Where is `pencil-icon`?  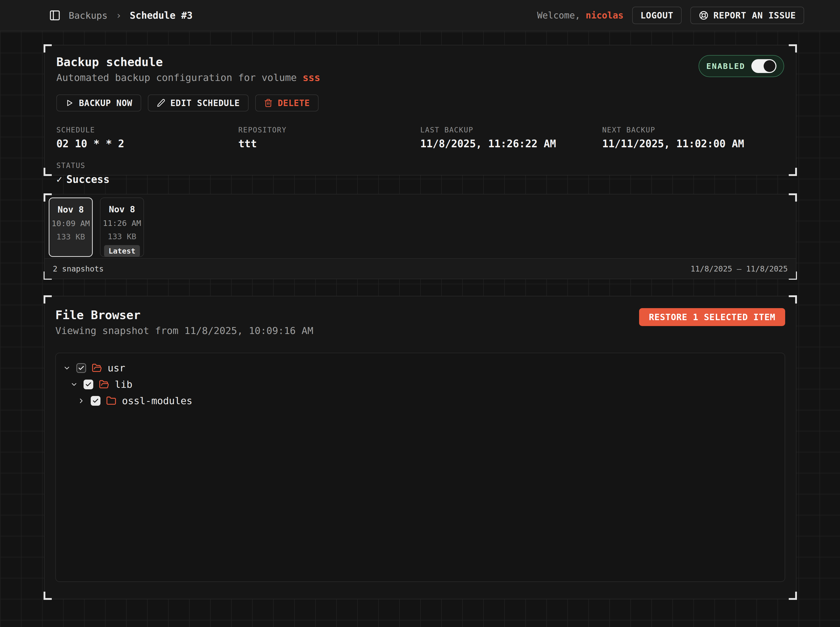 pencil-icon is located at coordinates (161, 103).